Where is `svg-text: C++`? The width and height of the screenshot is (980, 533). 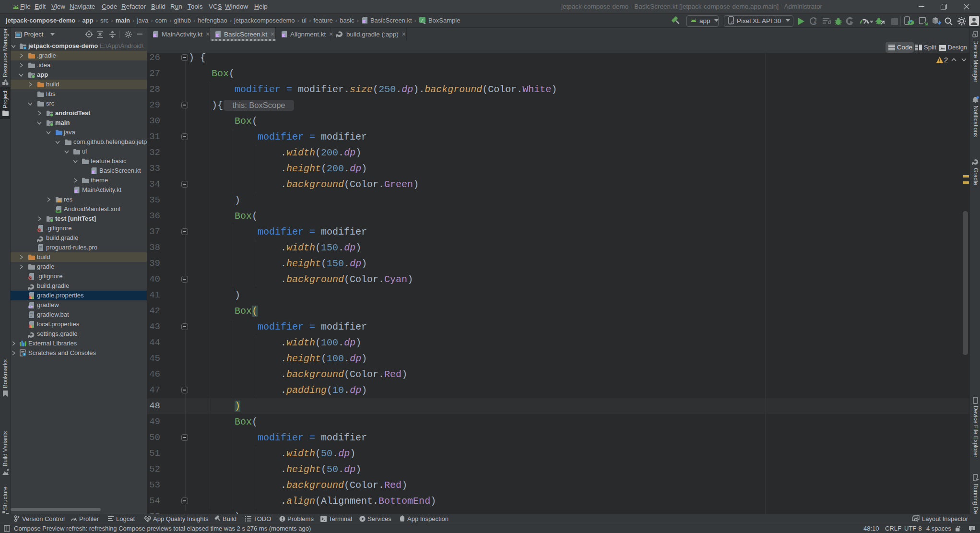 svg-text: C++ is located at coordinates (31, 307).